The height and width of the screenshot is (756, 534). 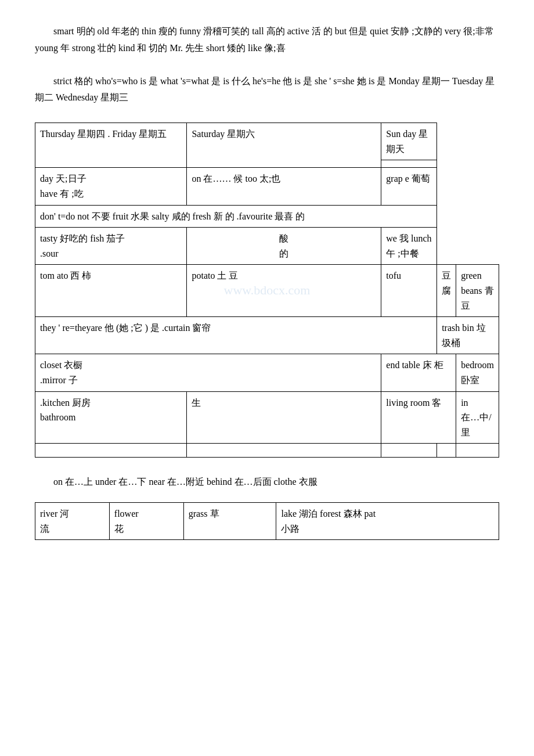 I want to click on table-cell: Sun day 星期天, so click(x=409, y=142).